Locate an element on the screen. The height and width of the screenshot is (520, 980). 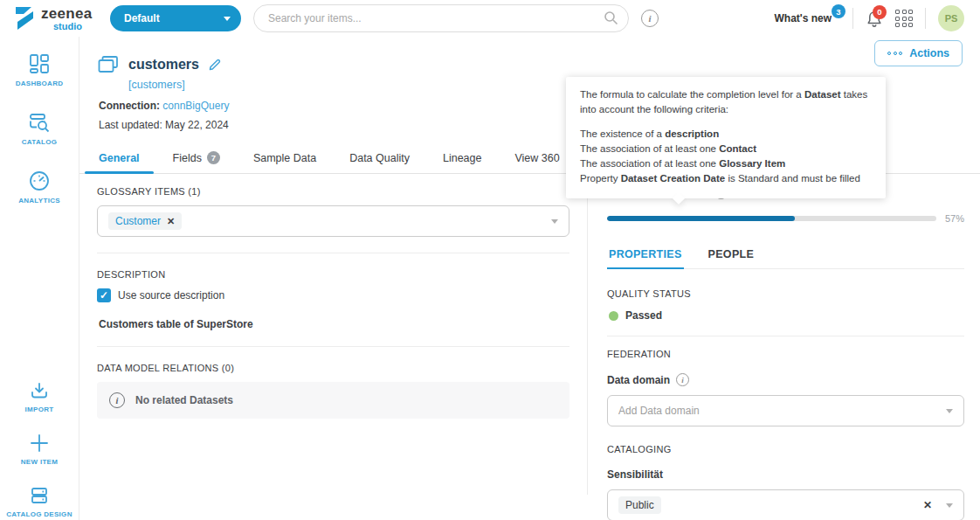
sensibility-chip-label: Public is located at coordinates (639, 505).